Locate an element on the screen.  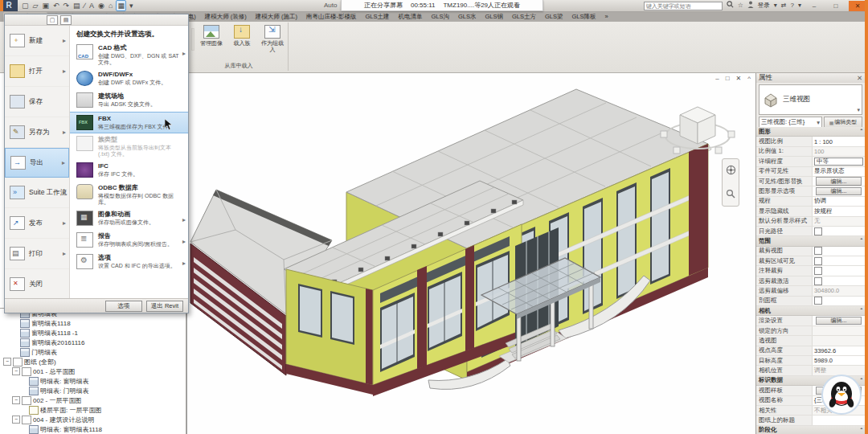
menu-item-publish: 发布▸ is located at coordinates (37, 223).